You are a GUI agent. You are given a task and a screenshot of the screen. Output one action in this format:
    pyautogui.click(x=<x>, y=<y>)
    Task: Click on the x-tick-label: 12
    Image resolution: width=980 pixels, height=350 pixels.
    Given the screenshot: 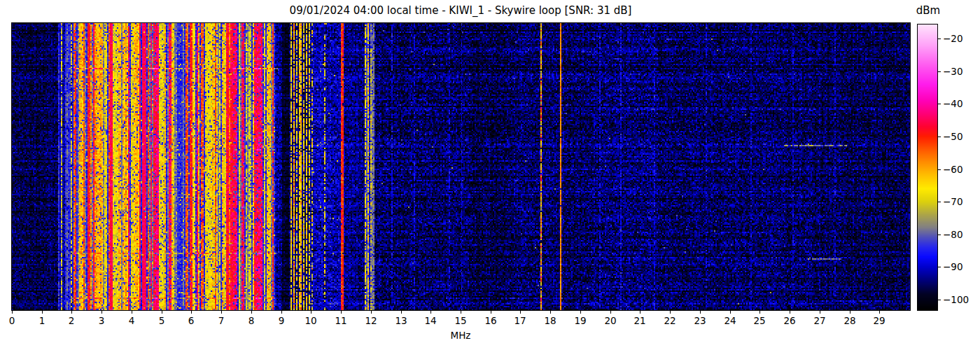 What is the action you would take?
    pyautogui.click(x=371, y=321)
    